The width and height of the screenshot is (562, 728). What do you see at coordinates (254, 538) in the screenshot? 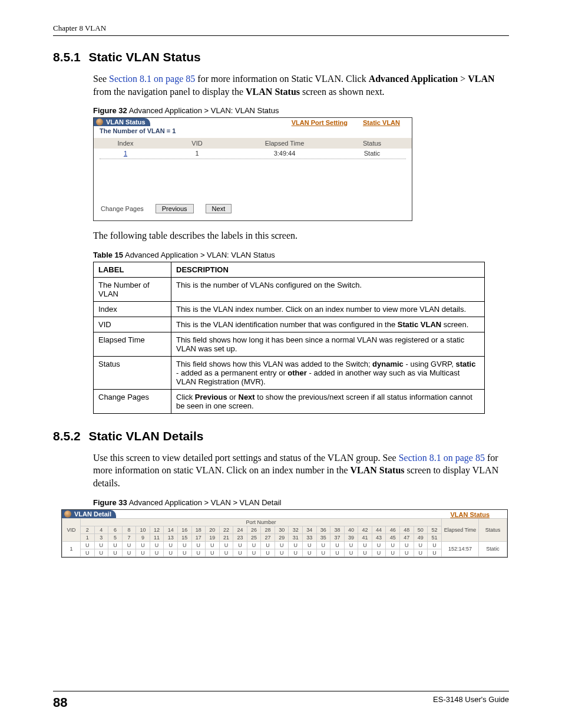
I see `port-header: 25` at bounding box center [254, 538].